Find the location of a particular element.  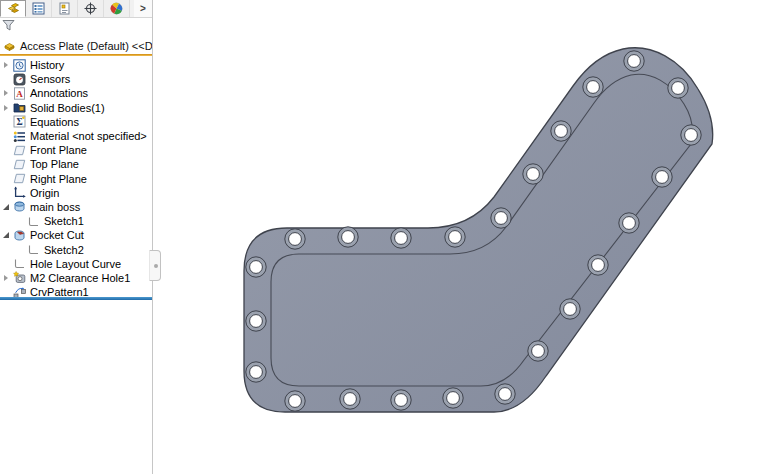

tree-item-label: M2 Clearance Hole1 is located at coordinates (80, 278).